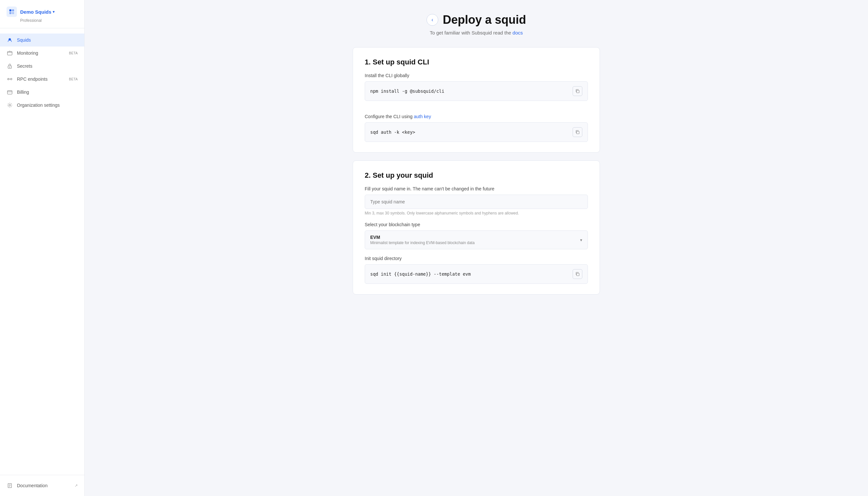 This screenshot has width=868, height=496. I want to click on squids-icon, so click(10, 40).